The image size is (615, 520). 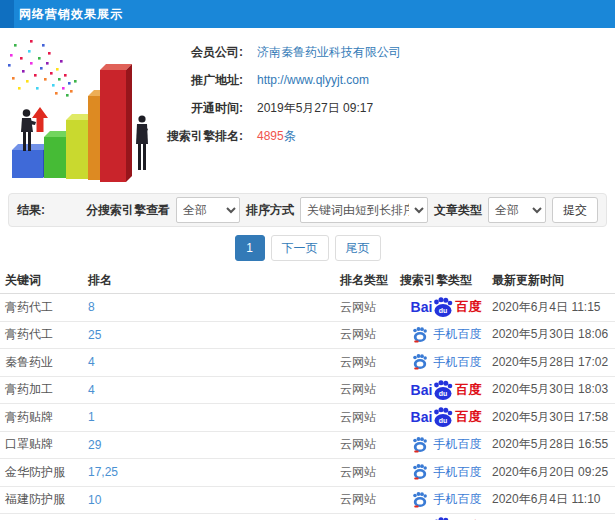 What do you see at coordinates (46, 444) in the screenshot?
I see `keyword-cell: 口罩贴牌` at bounding box center [46, 444].